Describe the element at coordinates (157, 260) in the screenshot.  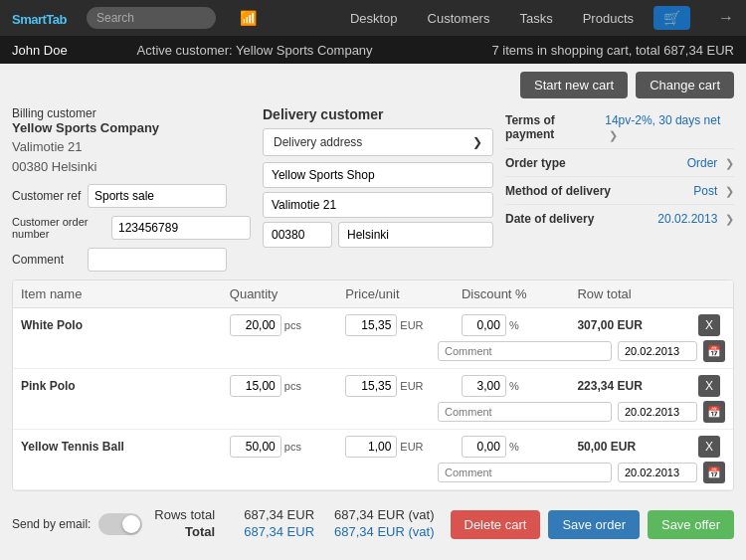
I see `comment-input` at that location.